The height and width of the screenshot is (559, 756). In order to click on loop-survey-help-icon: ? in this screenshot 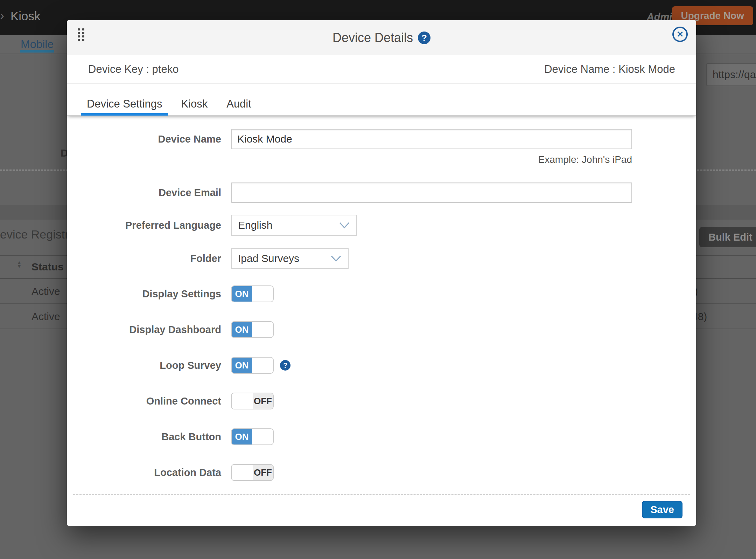, I will do `click(285, 365)`.